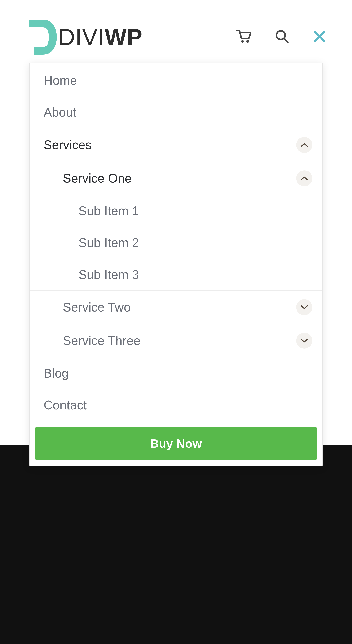 This screenshot has height=644, width=352. Describe the element at coordinates (176, 211) in the screenshot. I see `menu-item-sub-1: Sub Item 1` at that location.